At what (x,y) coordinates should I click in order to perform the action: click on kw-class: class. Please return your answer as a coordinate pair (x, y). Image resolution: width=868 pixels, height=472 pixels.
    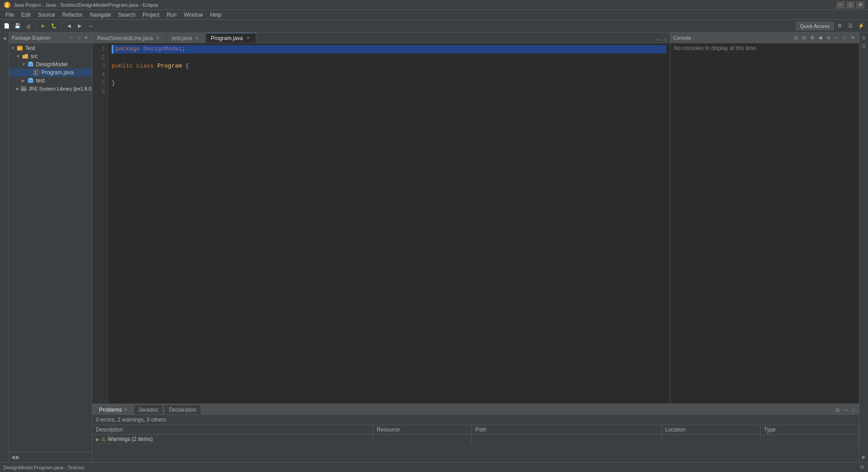
    Looking at the image, I should click on (147, 66).